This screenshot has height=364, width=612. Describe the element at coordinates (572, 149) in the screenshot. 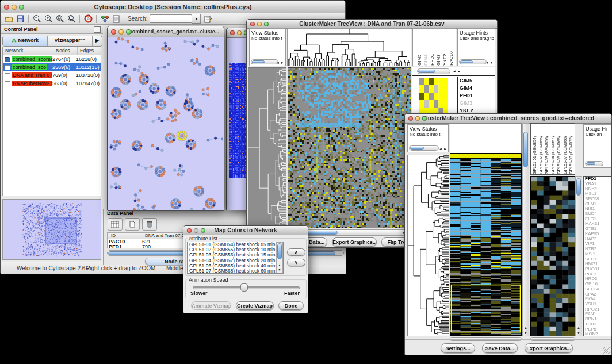

I see `column-label: GPL51-08 (GSM872)` at that location.